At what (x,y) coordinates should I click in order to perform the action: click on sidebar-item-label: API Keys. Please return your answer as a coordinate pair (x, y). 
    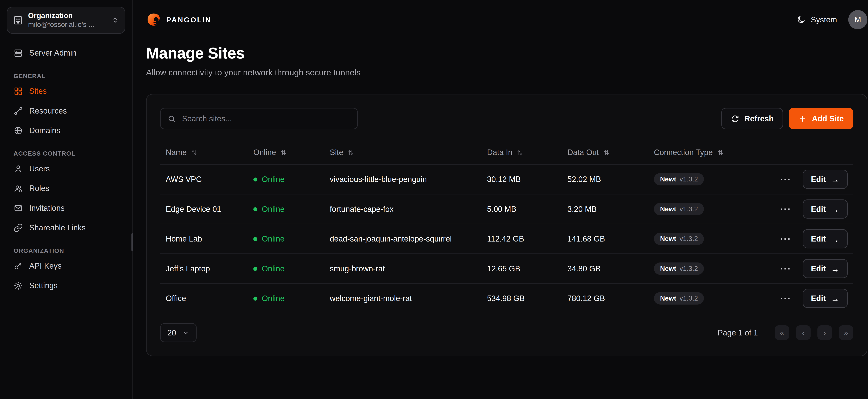
    Looking at the image, I should click on (45, 266).